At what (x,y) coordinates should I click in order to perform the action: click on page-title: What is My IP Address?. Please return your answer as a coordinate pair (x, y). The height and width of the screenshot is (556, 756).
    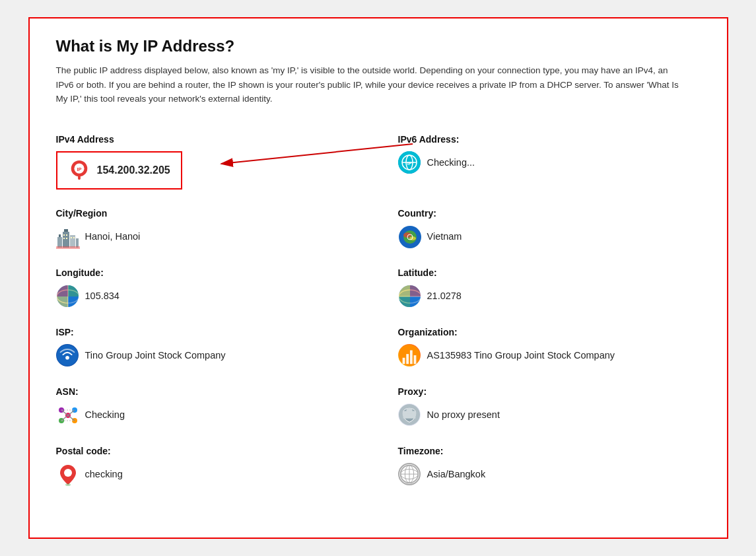
    Looking at the image, I should click on (378, 46).